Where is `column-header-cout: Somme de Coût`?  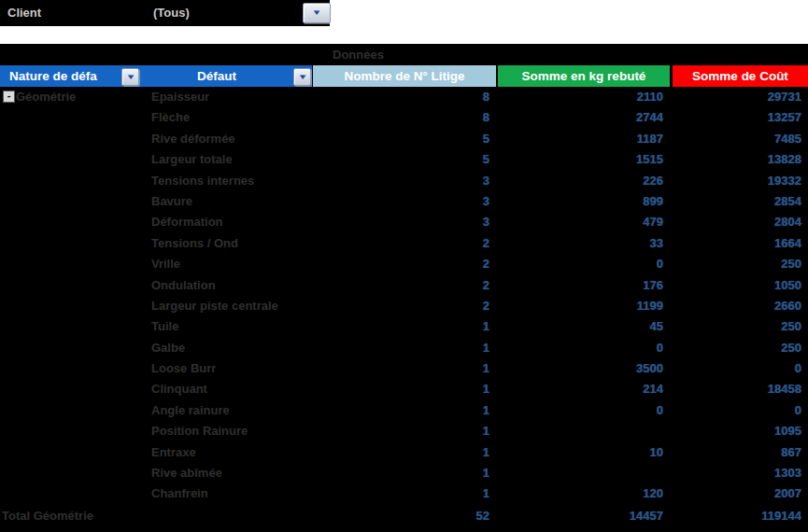 column-header-cout: Somme de Coût is located at coordinates (740, 77).